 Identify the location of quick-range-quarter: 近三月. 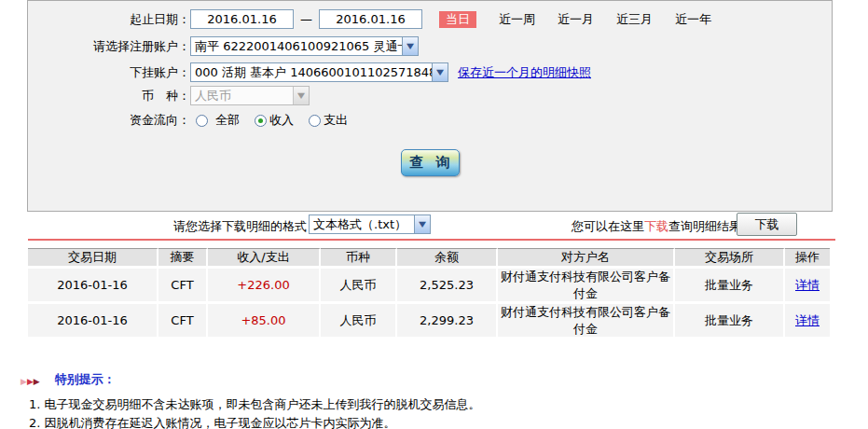
(634, 19).